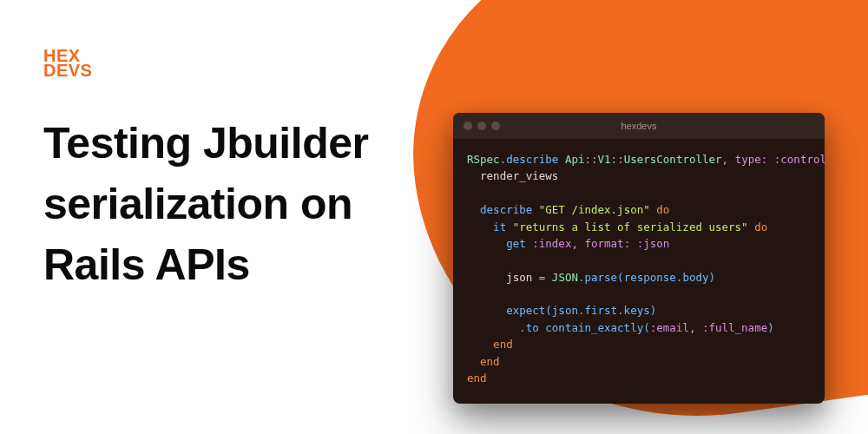 This screenshot has width=868, height=434. What do you see at coordinates (639, 126) in the screenshot?
I see `window-titlebar: hexdevs` at bounding box center [639, 126].